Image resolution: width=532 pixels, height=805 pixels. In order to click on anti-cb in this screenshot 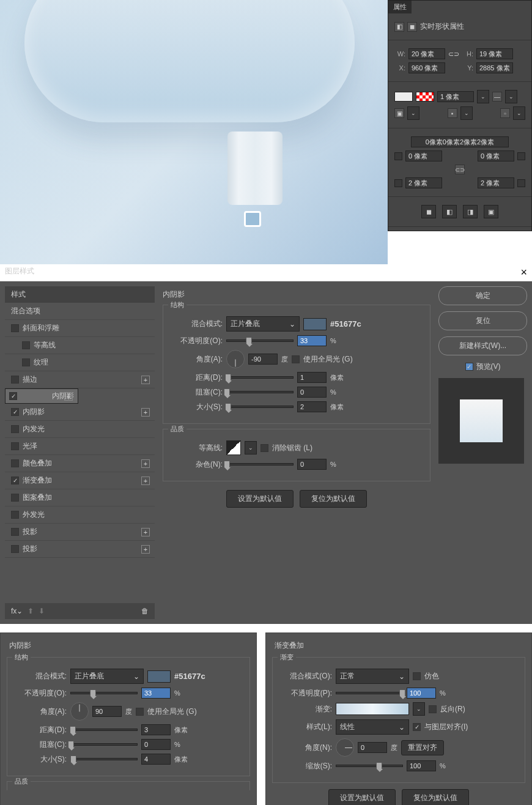, I will do `click(264, 448)`.